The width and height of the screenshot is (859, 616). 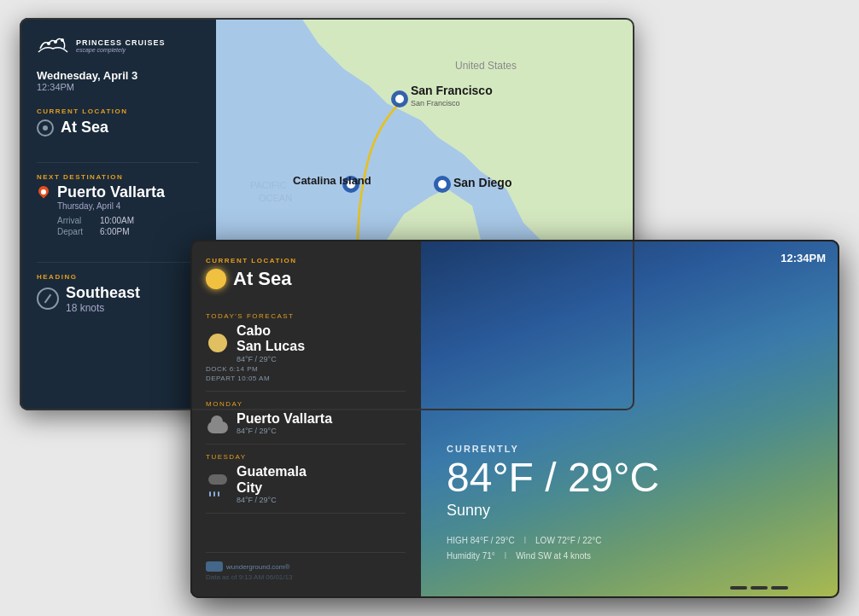 What do you see at coordinates (553, 503) in the screenshot?
I see `weather-content: CURRENTLY 84°F / 29°C Sunny HIGH 84°F / …` at bounding box center [553, 503].